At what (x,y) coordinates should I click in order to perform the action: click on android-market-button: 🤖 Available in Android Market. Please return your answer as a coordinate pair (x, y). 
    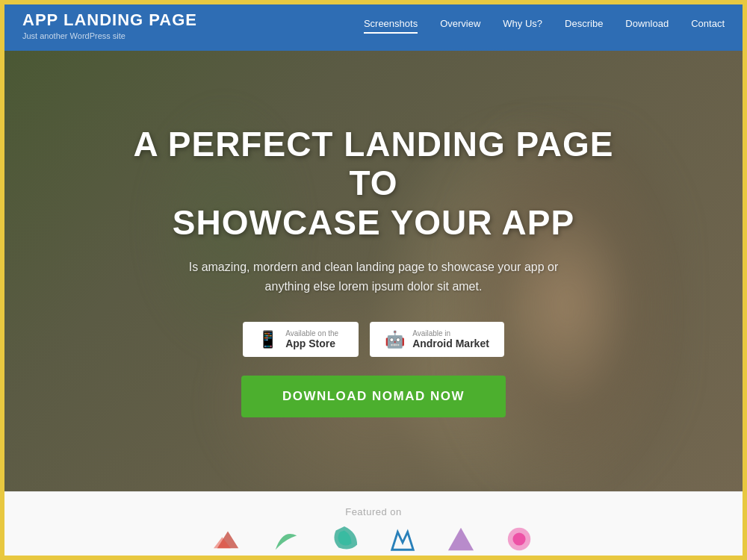
    Looking at the image, I should click on (437, 339).